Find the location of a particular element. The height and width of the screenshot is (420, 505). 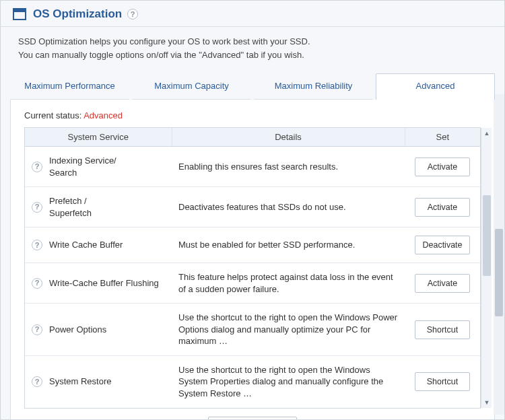

table-row: ?Write Cache BufferMust be enabled for b… is located at coordinates (252, 245).